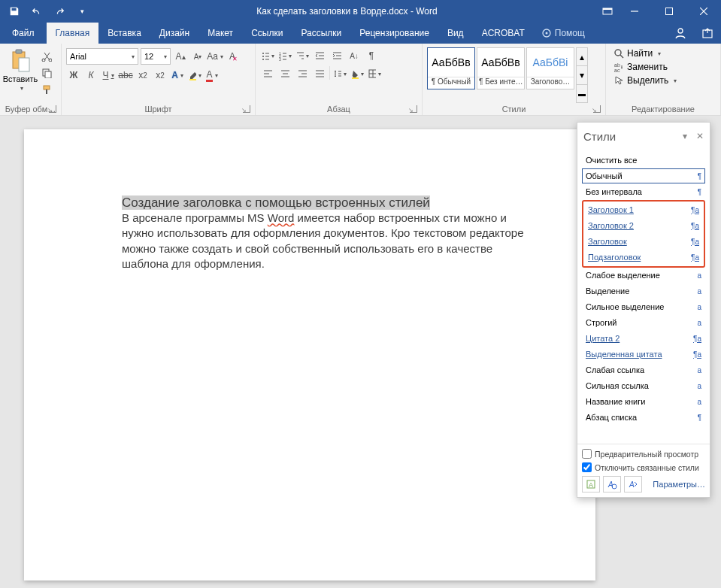 The width and height of the screenshot is (721, 588). What do you see at coordinates (108, 75) in the screenshot?
I see `underline-button: Ч▾` at bounding box center [108, 75].